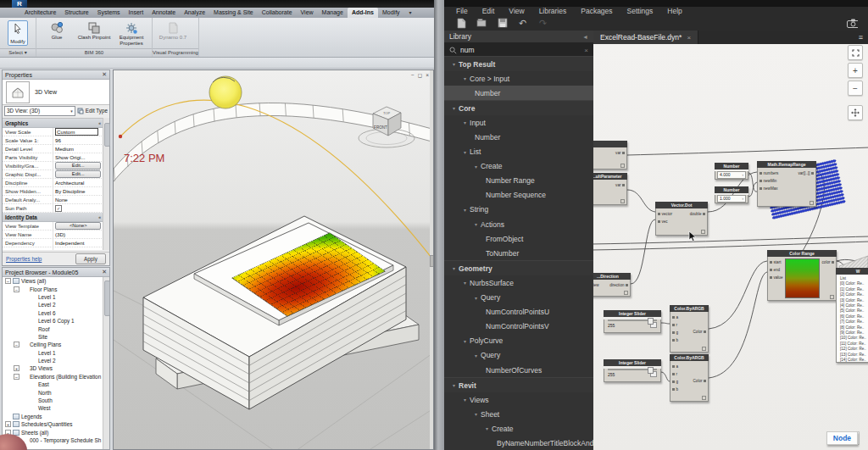  What do you see at coordinates (53, 329) in the screenshot?
I see `browser-item-roof: Roof` at bounding box center [53, 329].